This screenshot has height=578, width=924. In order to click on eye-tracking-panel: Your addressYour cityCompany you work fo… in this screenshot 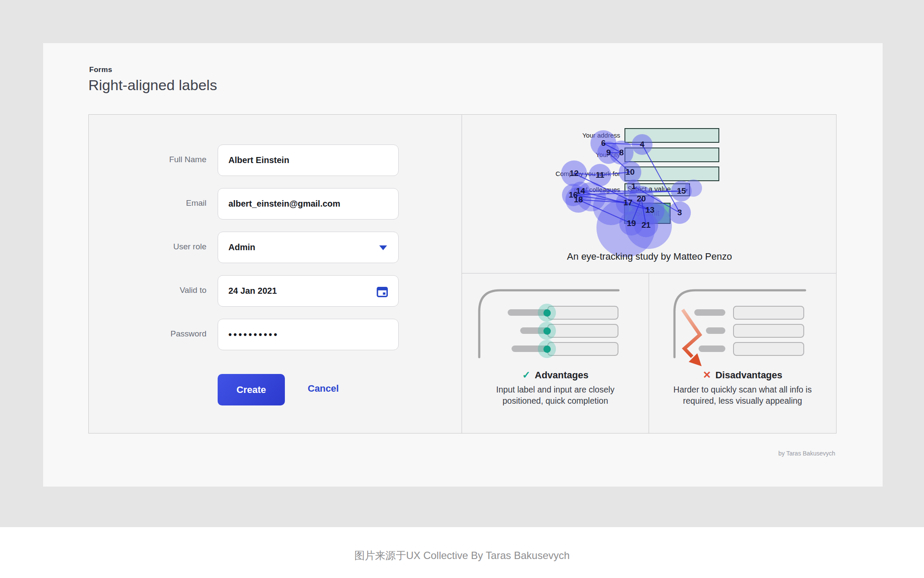, I will do `click(649, 194)`.